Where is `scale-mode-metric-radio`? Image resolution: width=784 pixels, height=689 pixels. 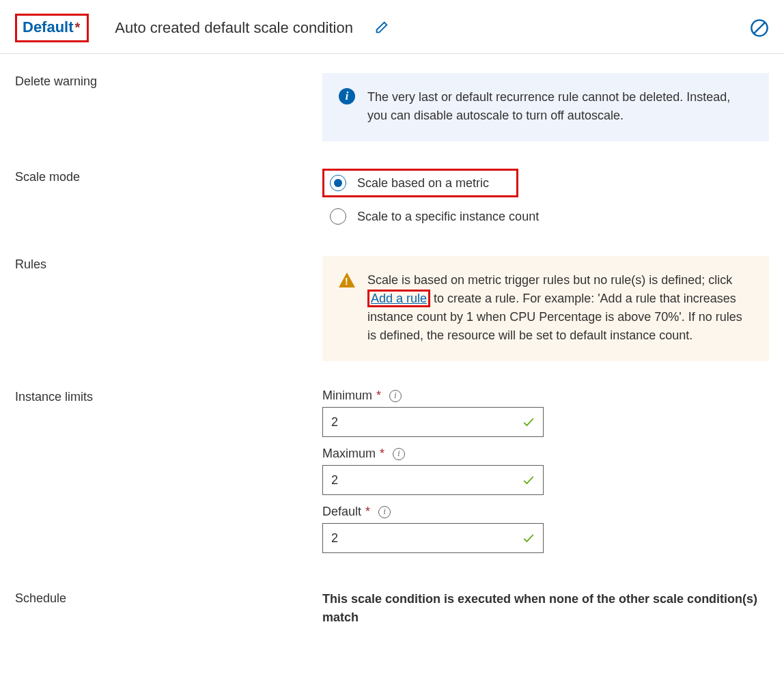 scale-mode-metric-radio is located at coordinates (338, 183).